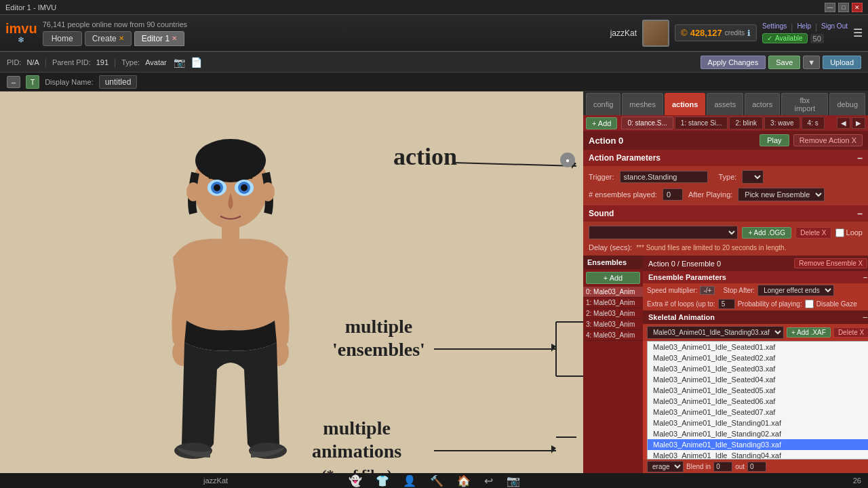 Image resolution: width=868 pixels, height=488 pixels. What do you see at coordinates (623, 195) in the screenshot?
I see `ensembles-label: # ensembles played:` at bounding box center [623, 195].